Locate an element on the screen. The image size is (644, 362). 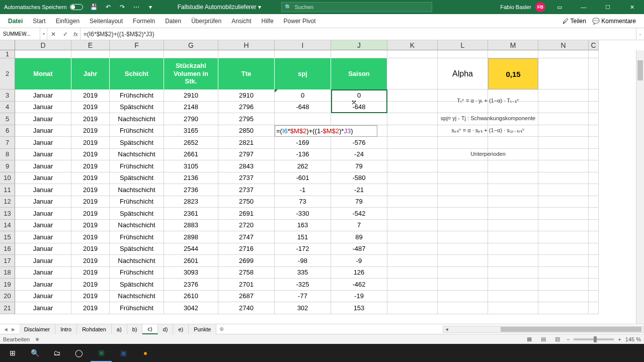
cell-D1 is located at coordinates (43, 54).